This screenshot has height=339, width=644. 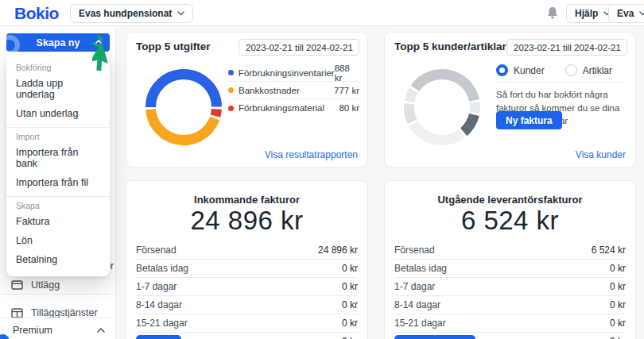 What do you see at coordinates (33, 330) in the screenshot?
I see `premium-label: Premium` at bounding box center [33, 330].